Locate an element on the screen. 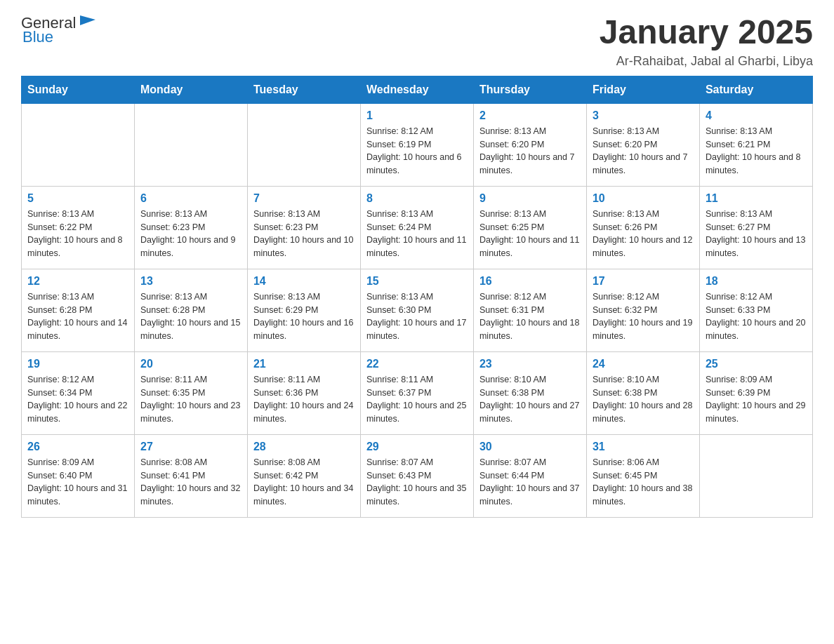 The height and width of the screenshot is (644, 834). calendar-week-row: 1Sunrise: 8:12 AMSunset: 6:19 PMDaylight… is located at coordinates (417, 145).